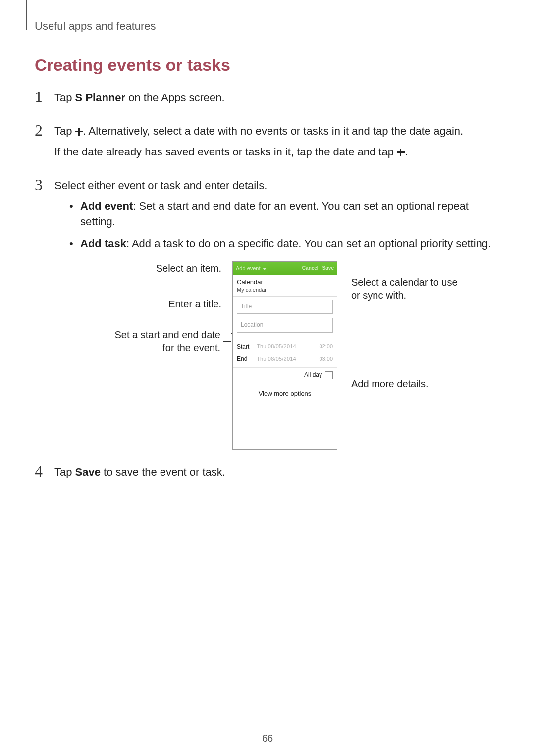 Image resolution: width=535 pixels, height=756 pixels. Describe the element at coordinates (277, 152) in the screenshot. I see `step-2-line2: If the date already has saved events or …` at that location.